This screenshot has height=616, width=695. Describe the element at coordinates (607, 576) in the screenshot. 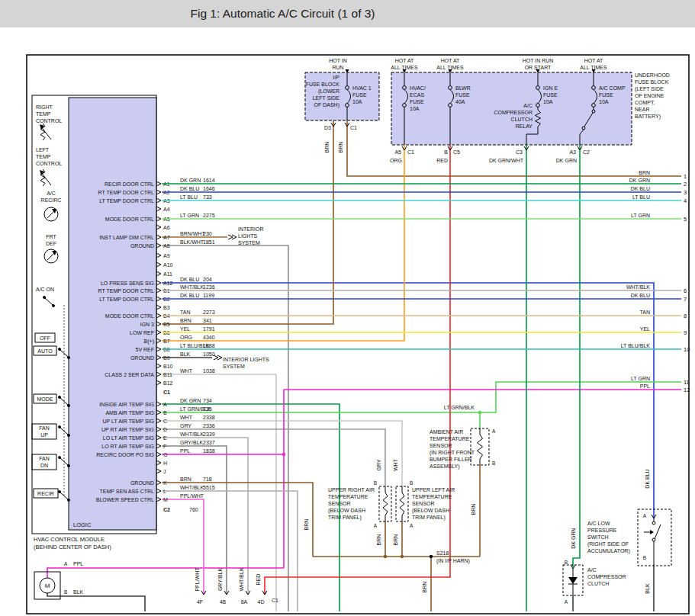

I see `clutch-label: COMPRESSOR` at that location.